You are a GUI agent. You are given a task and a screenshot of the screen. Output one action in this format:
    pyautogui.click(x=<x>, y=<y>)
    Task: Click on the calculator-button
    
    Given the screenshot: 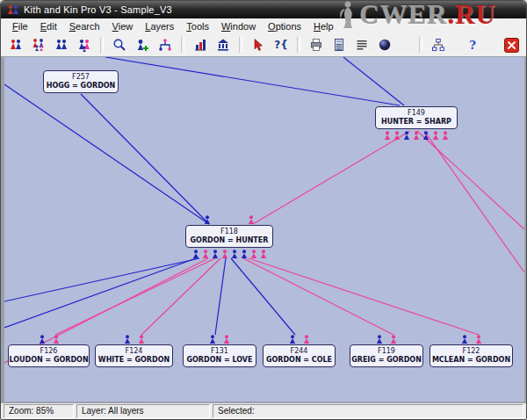 What is the action you would take?
    pyautogui.click(x=339, y=45)
    